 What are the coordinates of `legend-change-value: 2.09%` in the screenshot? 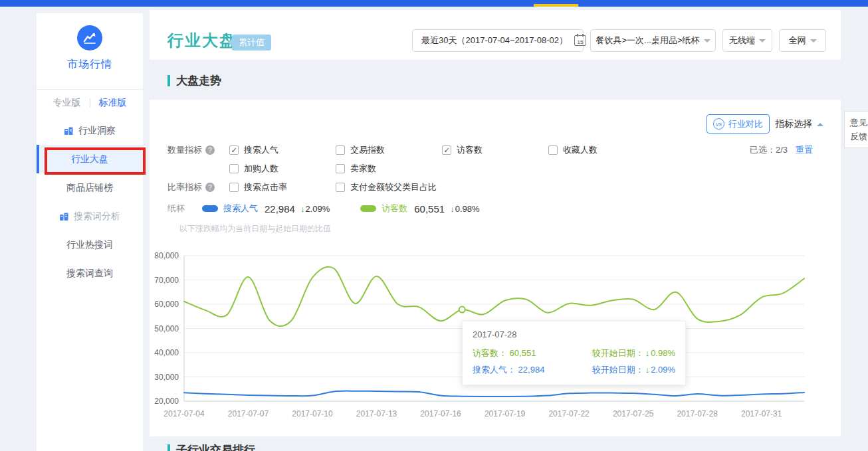 It's located at (318, 209).